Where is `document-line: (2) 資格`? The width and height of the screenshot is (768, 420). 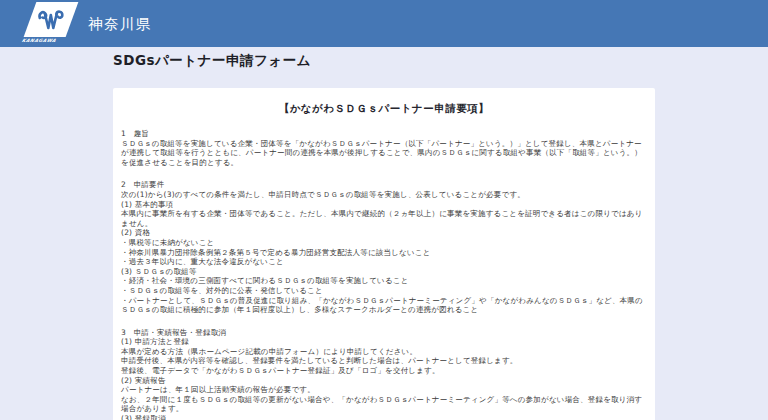 document-line: (2) 資格 is located at coordinates (384, 233).